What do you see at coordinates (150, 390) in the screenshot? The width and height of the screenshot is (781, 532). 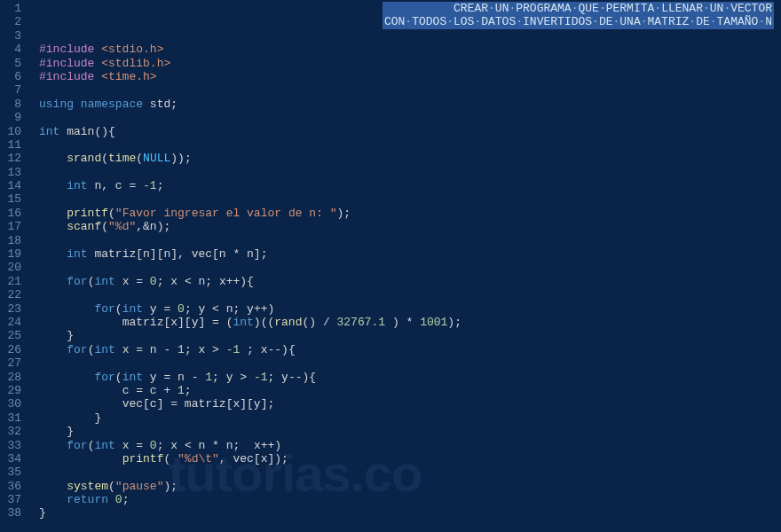 I see `code-text: c = c +` at bounding box center [150, 390].